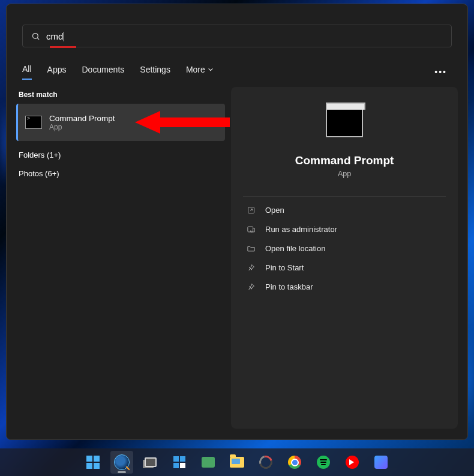 The height and width of the screenshot is (476, 474). Describe the element at coordinates (237, 462) in the screenshot. I see `taskbar` at that location.